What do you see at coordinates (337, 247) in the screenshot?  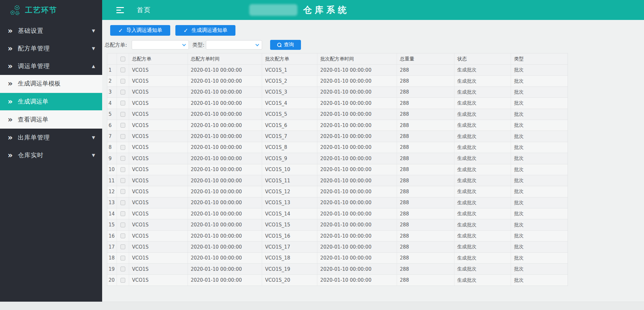 I see `table-row: 17 VCO1S 2020-01-10 00:00:00 VCO1S_17 20…` at bounding box center [337, 247].